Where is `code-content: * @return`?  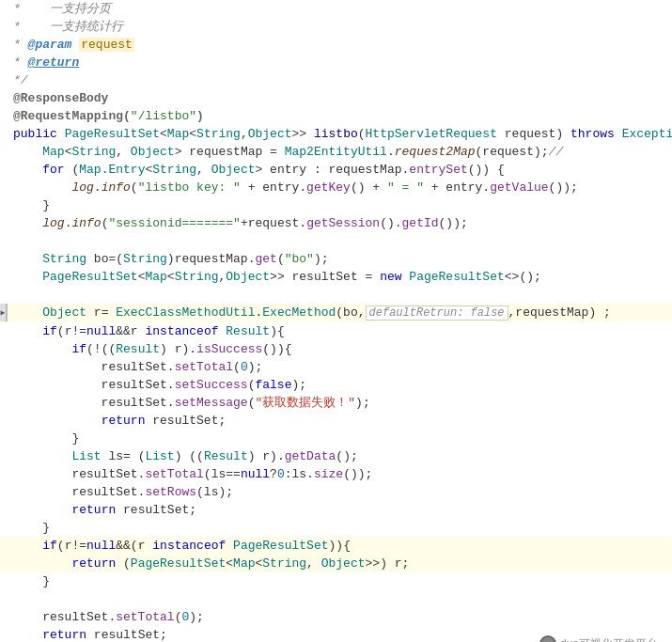 code-content: * @return is located at coordinates (340, 62).